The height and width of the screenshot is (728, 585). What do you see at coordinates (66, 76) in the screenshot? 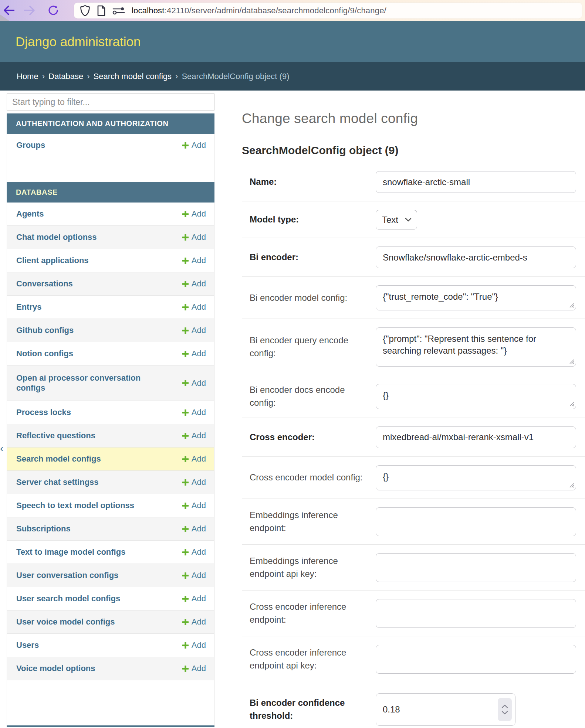
I see `breadcrumb-link: Database` at bounding box center [66, 76].